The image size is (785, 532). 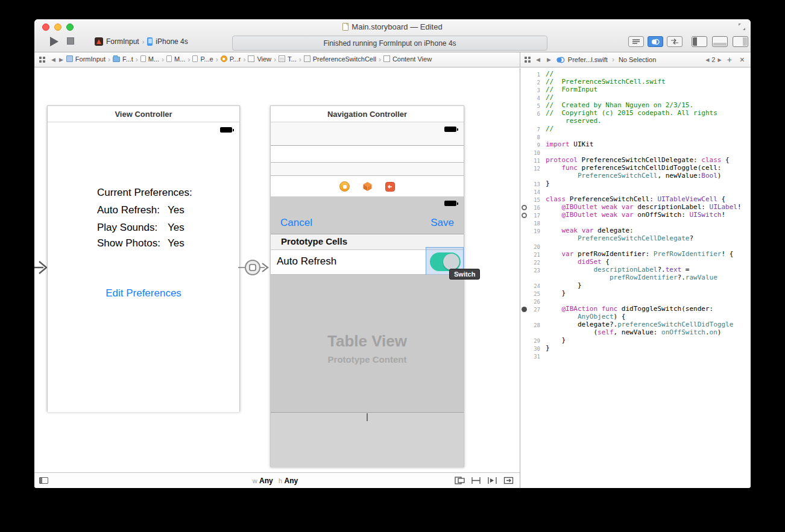 What do you see at coordinates (675, 42) in the screenshot?
I see `version-editor-button` at bounding box center [675, 42].